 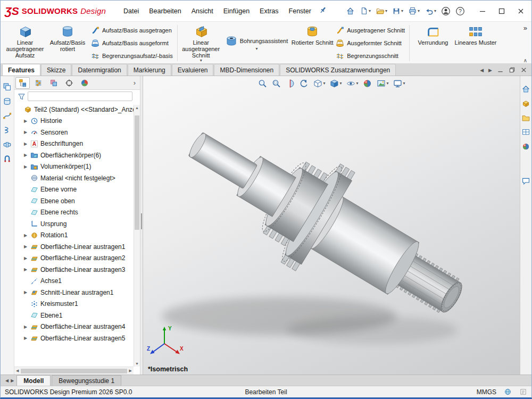 What do you see at coordinates (78, 144) in the screenshot?
I see `tree-item-beschriftungen: ▶ A Beschriftungen` at bounding box center [78, 144].